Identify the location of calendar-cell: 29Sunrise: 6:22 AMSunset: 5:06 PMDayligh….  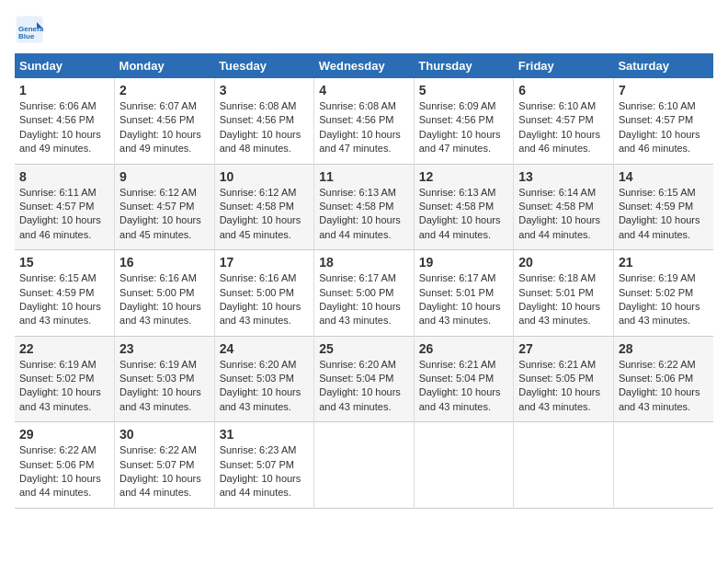
(64, 465).